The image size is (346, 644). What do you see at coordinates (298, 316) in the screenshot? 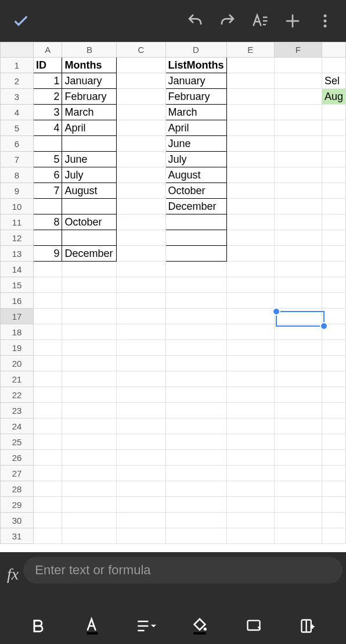
I see `cell-F17` at bounding box center [298, 316].